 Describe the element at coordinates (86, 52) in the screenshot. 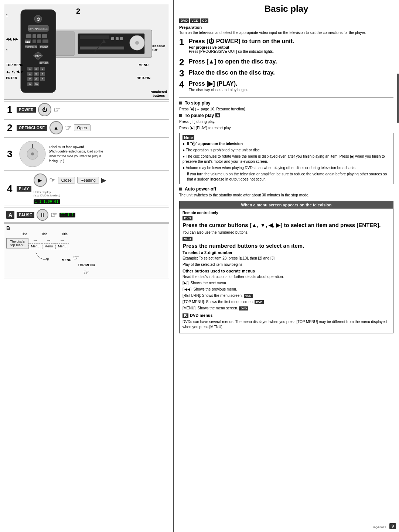

I see `top-diagram: 2 4 PROGRESSIVEOUT` at that location.